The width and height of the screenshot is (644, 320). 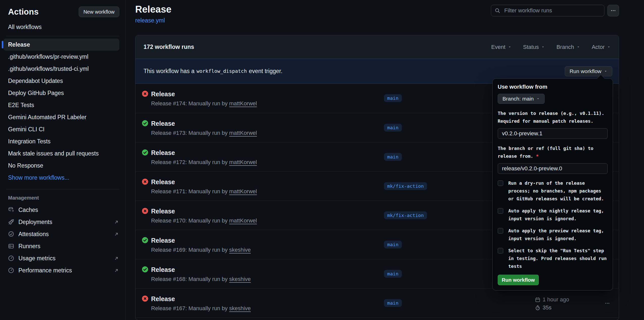 I want to click on popover-checkbox-label: Select to skip the "Run Tests" step in t…, so click(x=558, y=259).